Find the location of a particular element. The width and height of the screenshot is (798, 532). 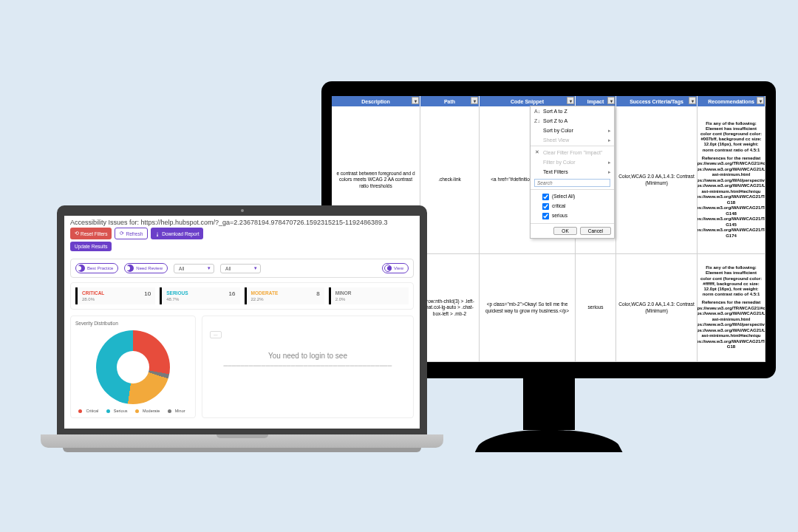

login-message: You need to login to see is located at coordinates (307, 356).